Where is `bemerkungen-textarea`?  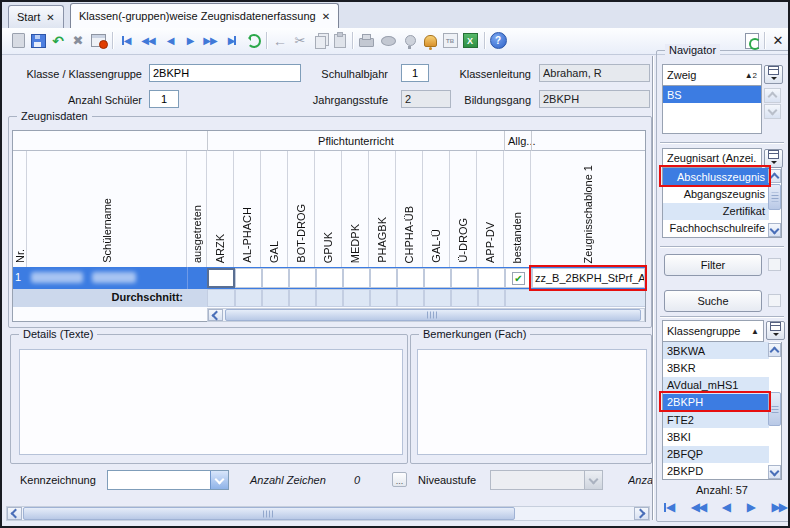
bemerkungen-textarea is located at coordinates (532, 402).